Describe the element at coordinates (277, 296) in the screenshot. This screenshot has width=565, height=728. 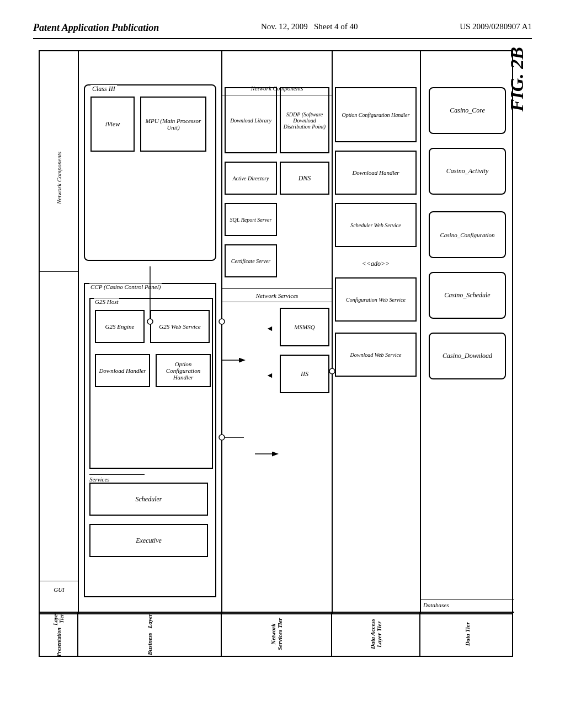
I see `web-services-label: Network Services` at that location.